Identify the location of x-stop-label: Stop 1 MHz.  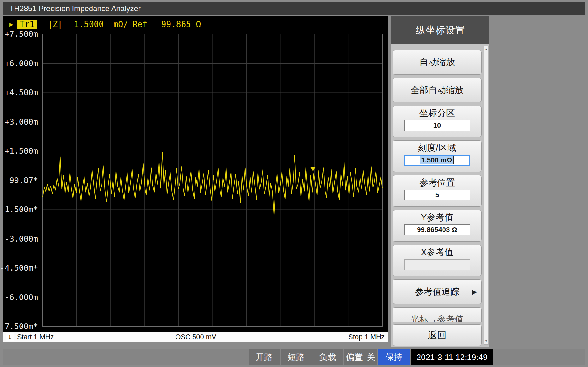
(366, 337).